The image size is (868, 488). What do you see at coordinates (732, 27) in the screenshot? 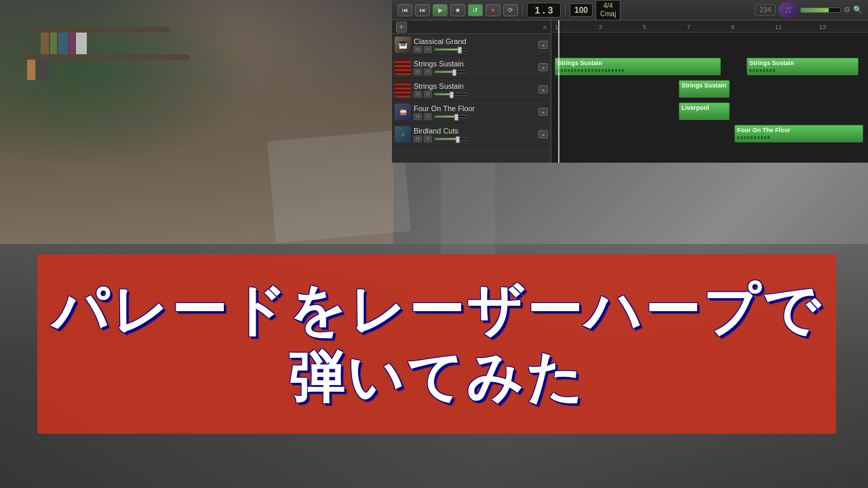
I see `ruler-mark-9: 9` at bounding box center [732, 27].